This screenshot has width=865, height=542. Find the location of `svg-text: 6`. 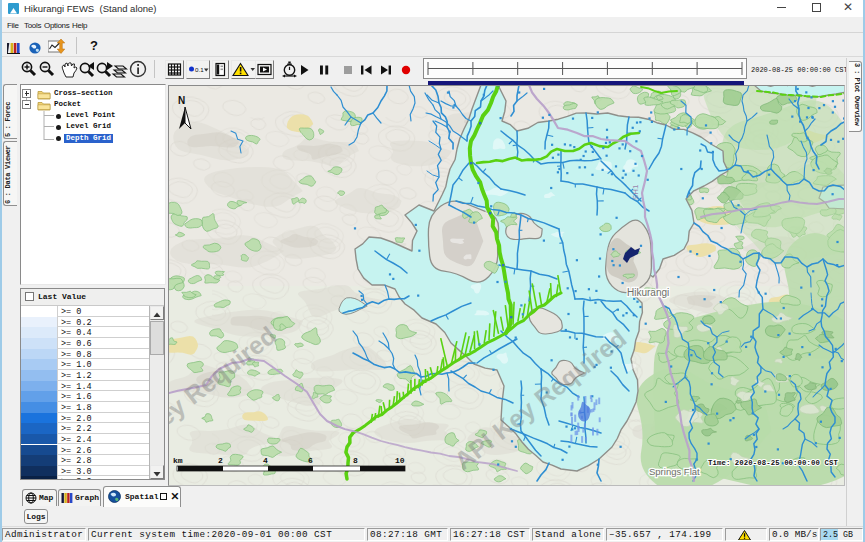

svg-text: 6 is located at coordinates (310, 460).